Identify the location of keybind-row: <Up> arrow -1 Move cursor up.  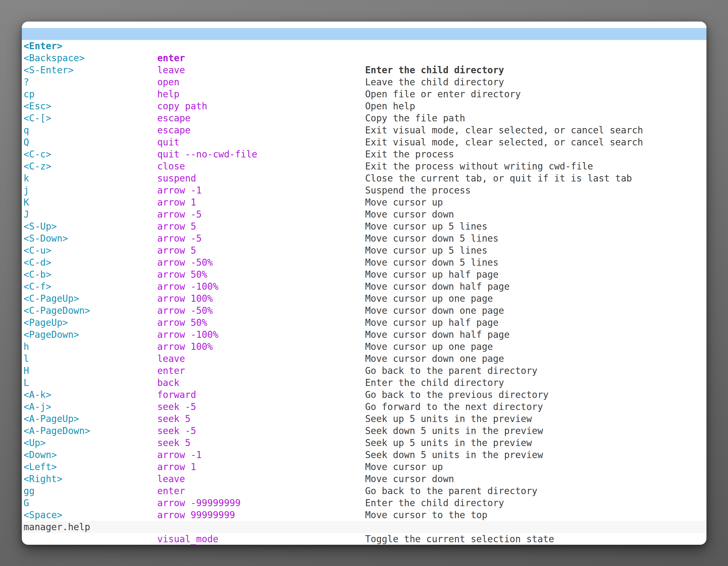
(364, 431).